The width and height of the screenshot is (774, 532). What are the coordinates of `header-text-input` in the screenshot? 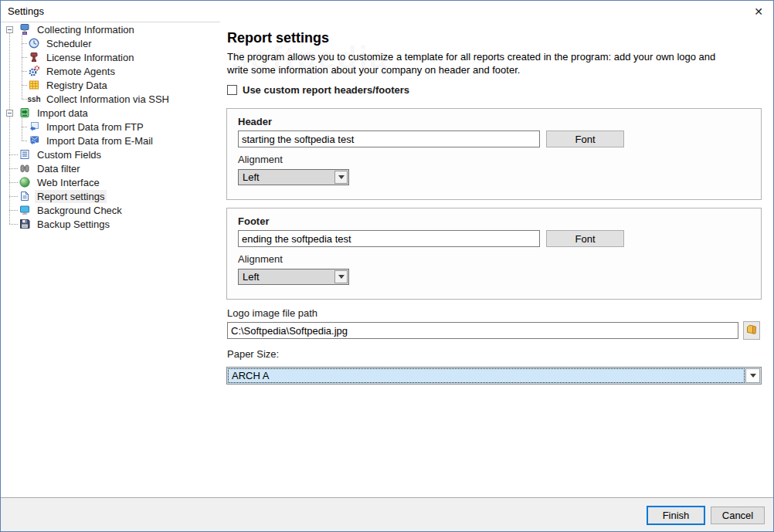 It's located at (389, 139).